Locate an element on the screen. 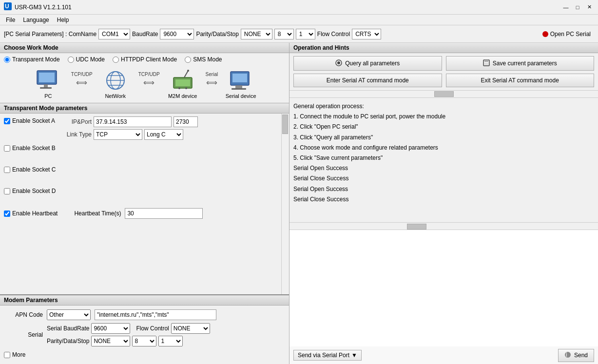 This screenshot has width=598, height=364. serial-modem-label: Serial is located at coordinates (23, 335).